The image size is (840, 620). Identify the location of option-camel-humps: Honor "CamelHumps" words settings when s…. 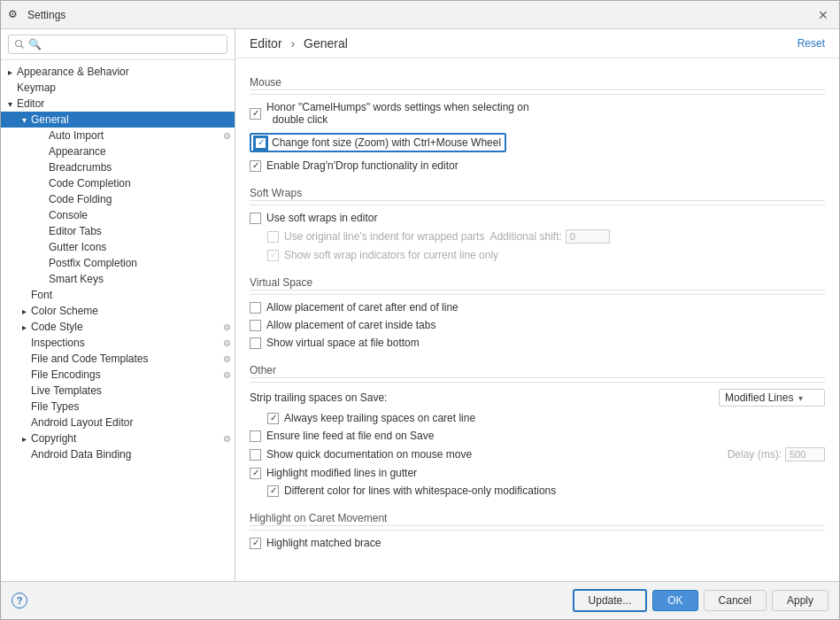
(537, 113).